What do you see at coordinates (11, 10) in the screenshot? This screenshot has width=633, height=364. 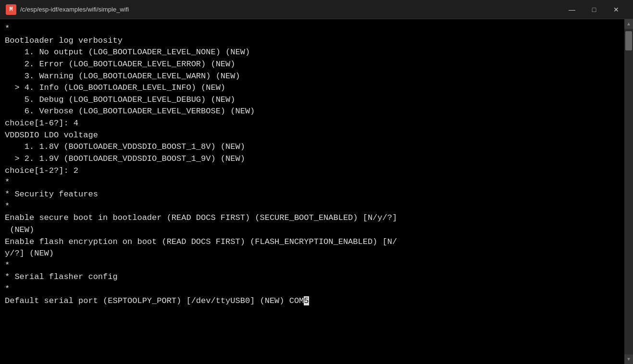 I see `app-icon: M` at bounding box center [11, 10].